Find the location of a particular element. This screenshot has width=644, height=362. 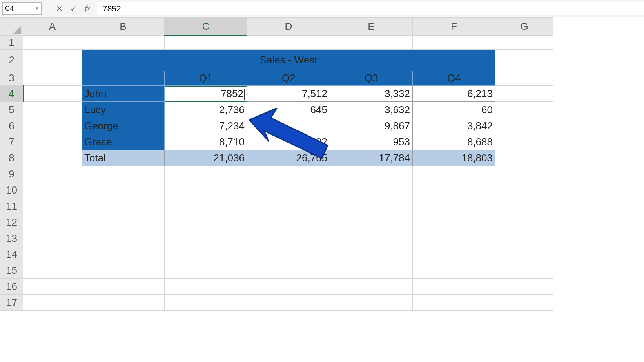

cell-G11 is located at coordinates (524, 206).